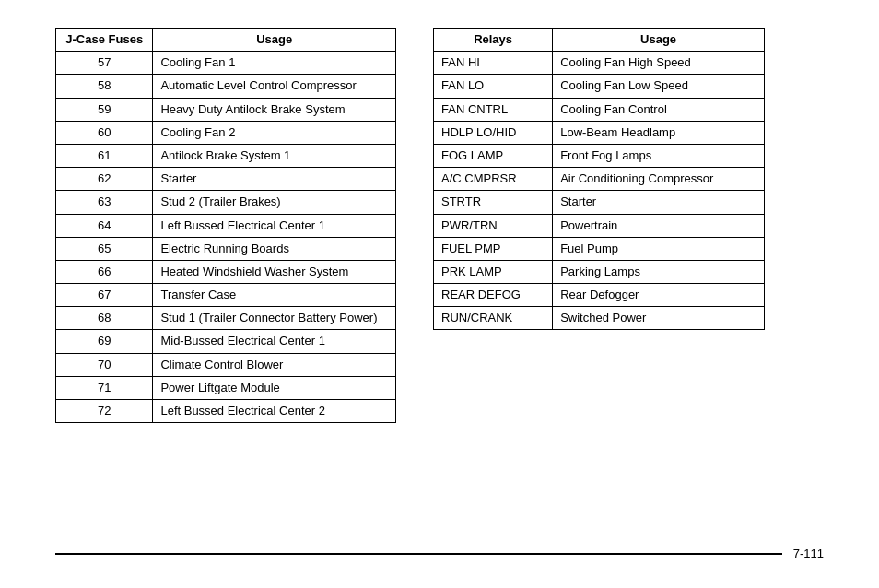  Describe the element at coordinates (275, 295) in the screenshot. I see `fuse-usage: Transfer Case` at that location.